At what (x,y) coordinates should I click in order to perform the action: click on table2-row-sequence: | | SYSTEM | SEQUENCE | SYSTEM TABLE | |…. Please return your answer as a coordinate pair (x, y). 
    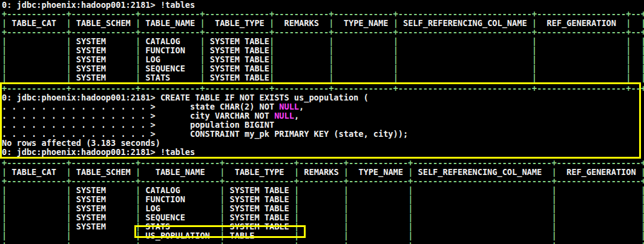
    Looking at the image, I should click on (323, 218).